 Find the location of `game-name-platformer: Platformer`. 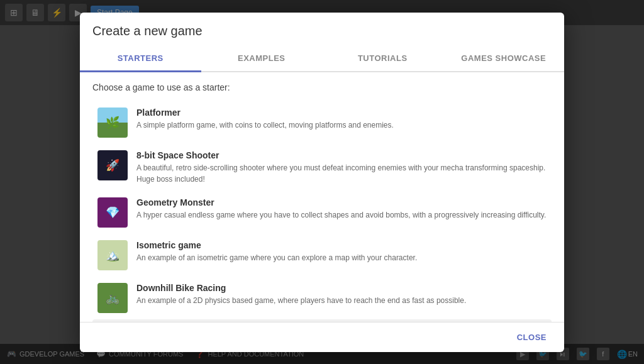

game-name-platformer: Platformer is located at coordinates (341, 113).